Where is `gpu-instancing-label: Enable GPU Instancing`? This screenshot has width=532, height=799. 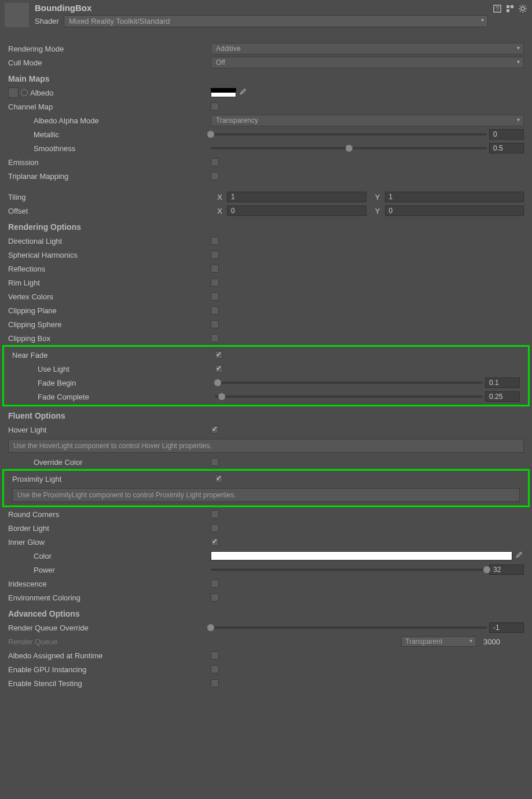
gpu-instancing-label: Enable GPU Instancing is located at coordinates (109, 669).